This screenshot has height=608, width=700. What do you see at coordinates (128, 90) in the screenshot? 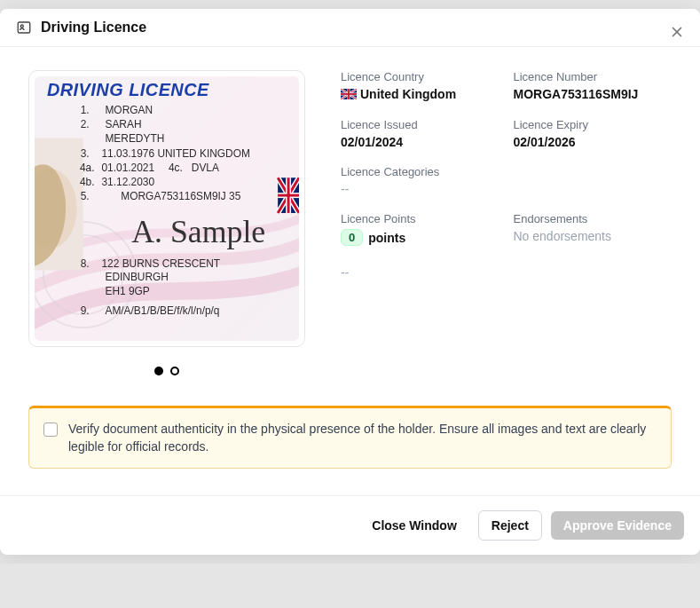
I see `svg-text: DRIVING LICENCE` at bounding box center [128, 90].